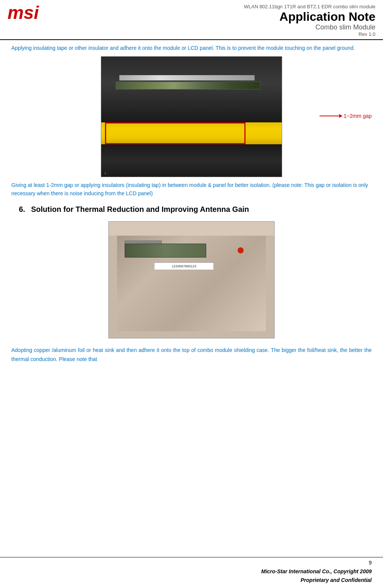 The height and width of the screenshot is (588, 383). I want to click on header-right: WLAN 802.11bgn 1T1R and BT2.1 EDR combo …, so click(233, 20).